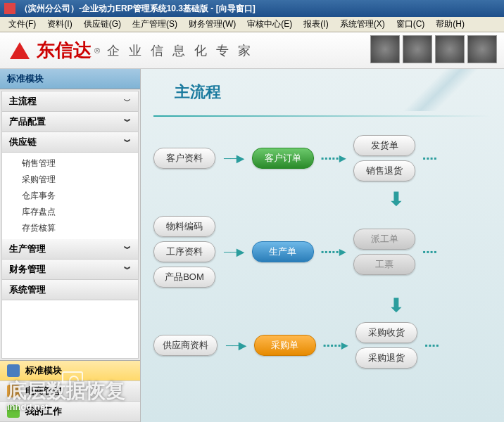 This screenshot has width=504, height=422. I want to click on flow-right-stack: 派工单工票, so click(384, 252).